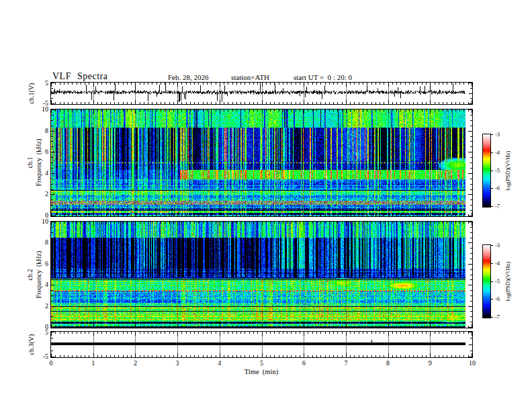 The image size is (532, 411). I want to click on ch3-waveform-canvas, so click(262, 345).